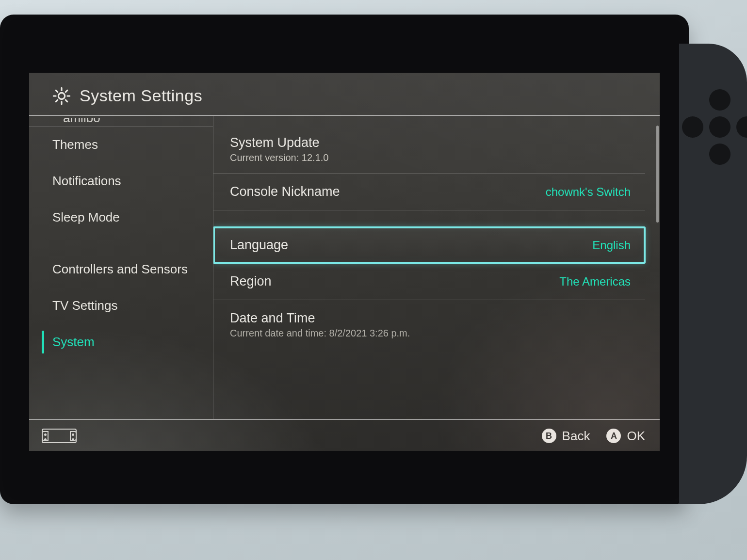  I want to click on sidebar-item-controllers-and-sensors: Controllers and Sensors, so click(121, 270).